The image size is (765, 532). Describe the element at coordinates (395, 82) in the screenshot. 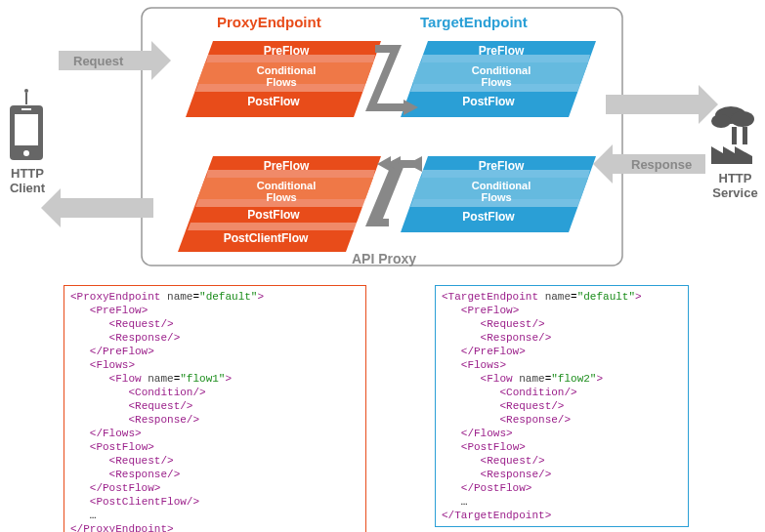

I see `top-connector-arrow` at that location.